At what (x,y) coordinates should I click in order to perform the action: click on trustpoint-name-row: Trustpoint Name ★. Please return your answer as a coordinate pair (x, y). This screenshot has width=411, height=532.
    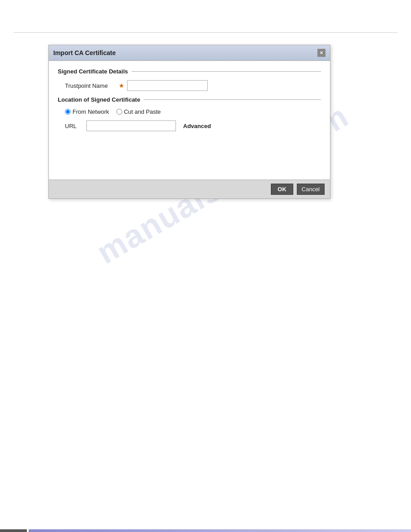
    Looking at the image, I should click on (189, 86).